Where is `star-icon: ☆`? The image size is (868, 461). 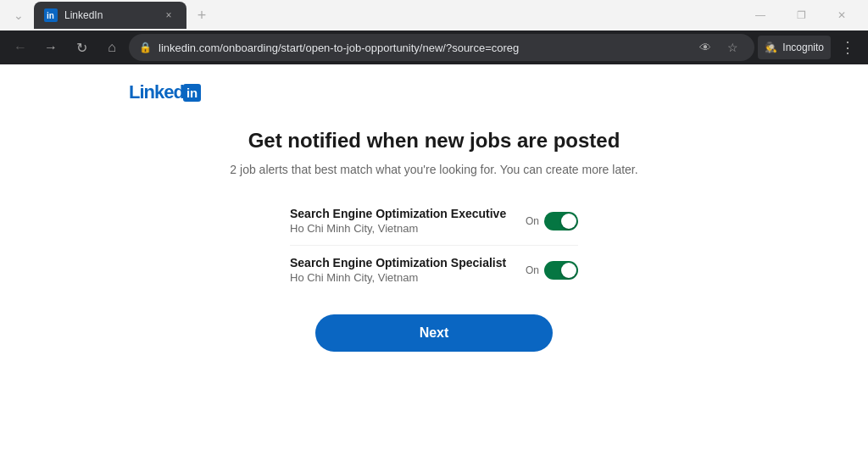 star-icon: ☆ is located at coordinates (732, 47).